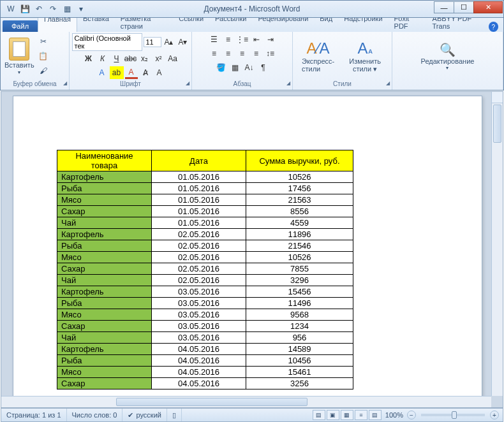  What do you see at coordinates (144, 415) in the screenshot?
I see `status-language: ✔русский` at bounding box center [144, 415].